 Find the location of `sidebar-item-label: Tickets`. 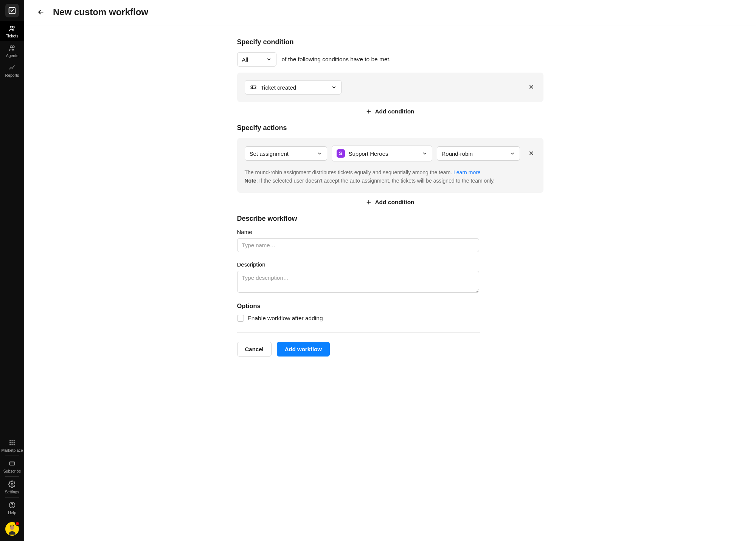

sidebar-item-label: Tickets is located at coordinates (12, 36).